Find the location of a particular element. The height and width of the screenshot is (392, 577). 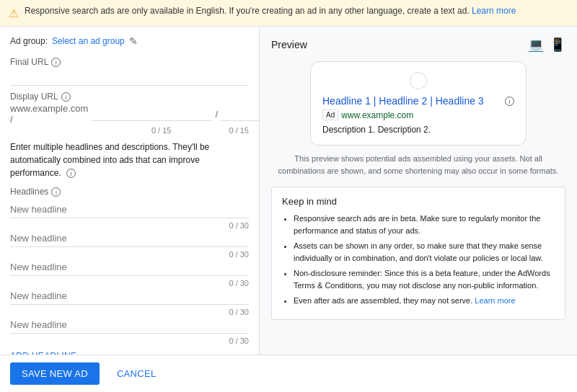

keep-in-mind-learn-more-link: Learn more is located at coordinates (495, 300).